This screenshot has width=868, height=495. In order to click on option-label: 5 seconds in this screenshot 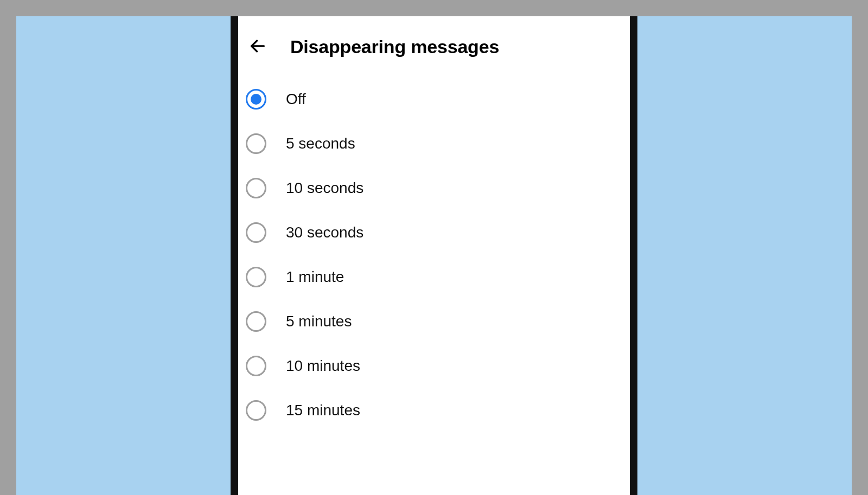, I will do `click(321, 144)`.